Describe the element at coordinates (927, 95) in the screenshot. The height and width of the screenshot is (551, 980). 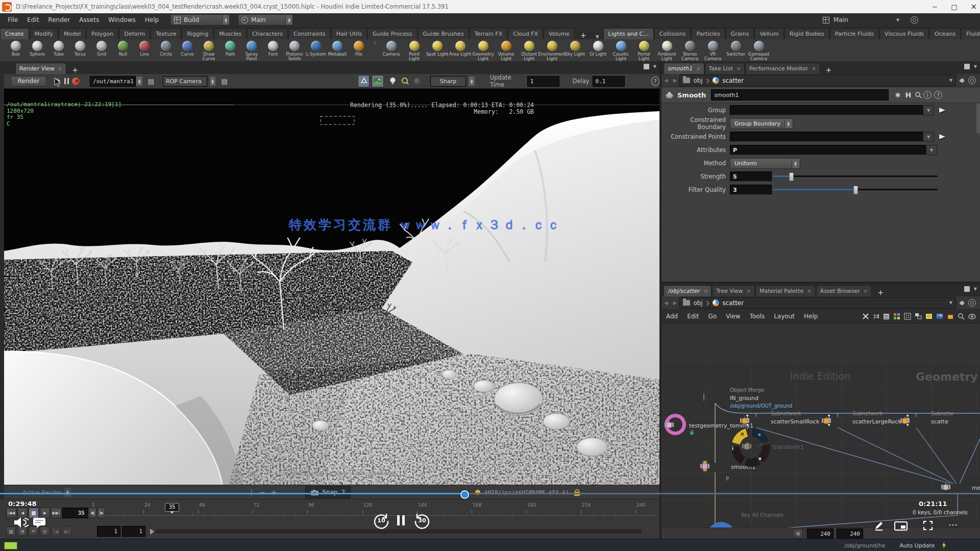
I see `info-icon: i` at that location.